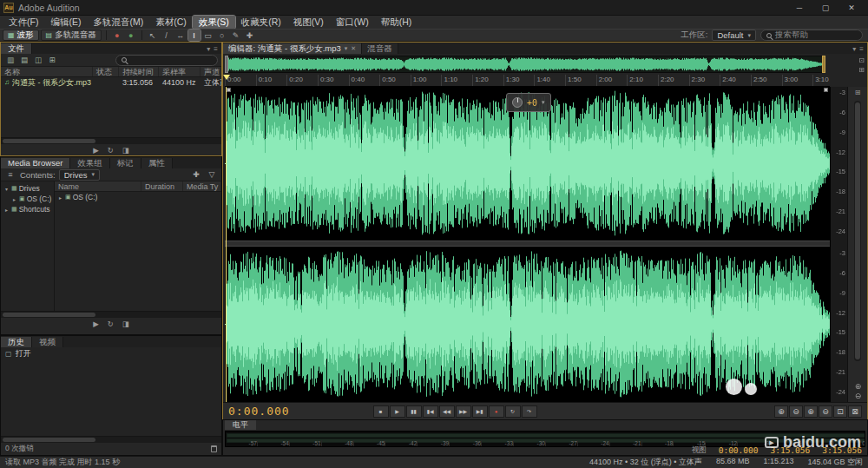 This screenshot has width=868, height=468. What do you see at coordinates (529, 412) in the screenshot?
I see `skip-selection-button: ↷` at bounding box center [529, 412].